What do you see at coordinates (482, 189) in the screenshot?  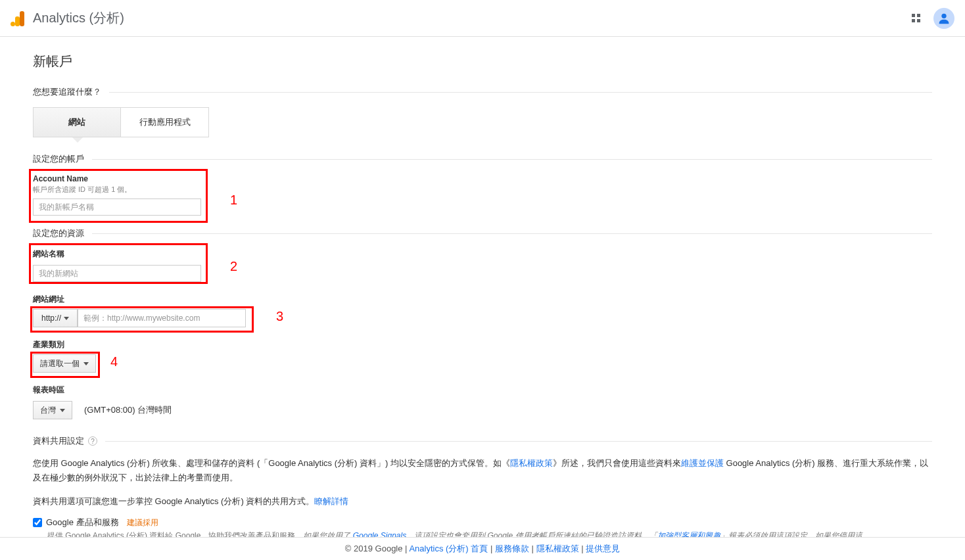 I see `account-name-hint: 帳戶所含追蹤 ID 可超過 1 個。` at bounding box center [482, 189].